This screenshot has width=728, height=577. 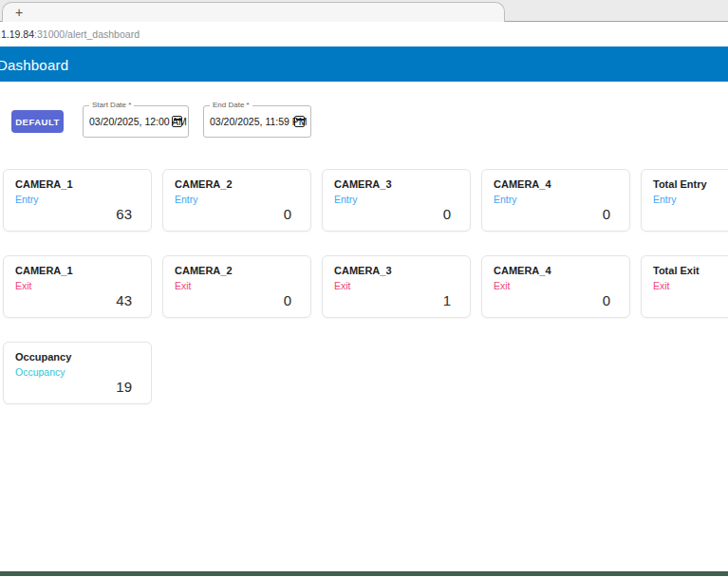 I want to click on stat-card: Total ExitExit, so click(x=684, y=287).